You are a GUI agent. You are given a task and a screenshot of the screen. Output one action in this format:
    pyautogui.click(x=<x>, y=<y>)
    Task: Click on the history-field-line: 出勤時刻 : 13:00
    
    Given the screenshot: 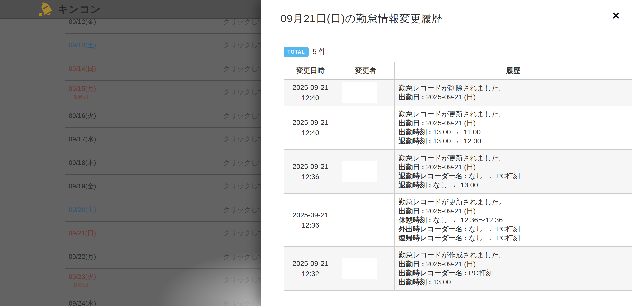 What is the action you would take?
    pyautogui.click(x=513, y=282)
    